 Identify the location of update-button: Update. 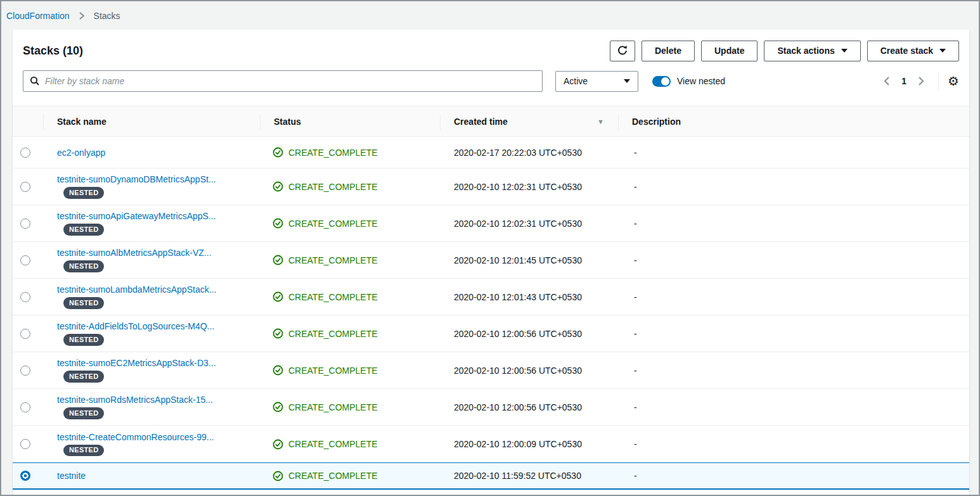
(729, 51).